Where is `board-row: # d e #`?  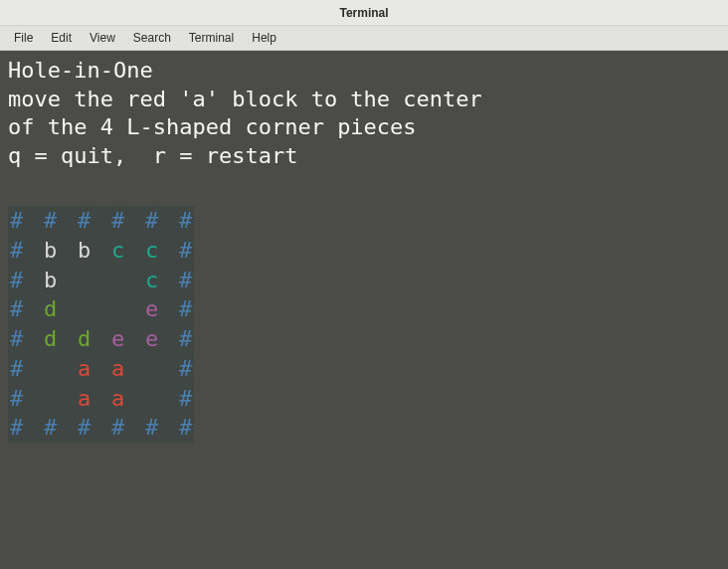
board-row: # d e # is located at coordinates (101, 309).